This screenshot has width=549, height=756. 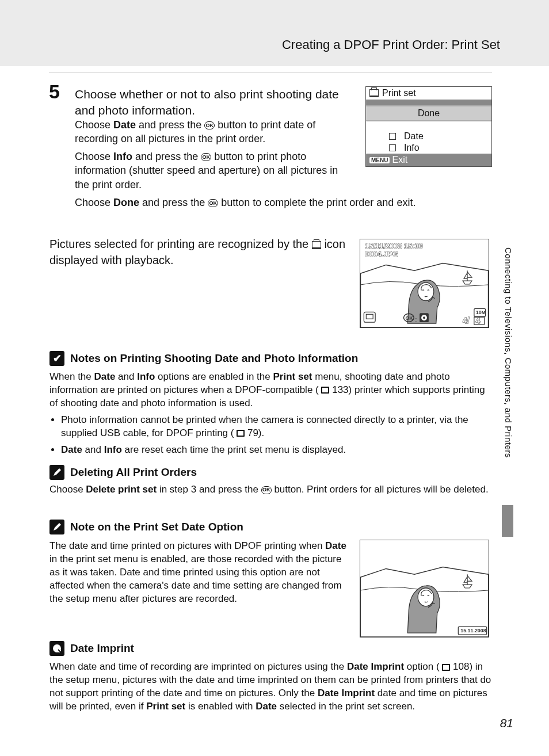 What do you see at coordinates (207, 132) in the screenshot?
I see `step-paragraph-date: Choose Date and press the OK button to p…` at bounding box center [207, 132].